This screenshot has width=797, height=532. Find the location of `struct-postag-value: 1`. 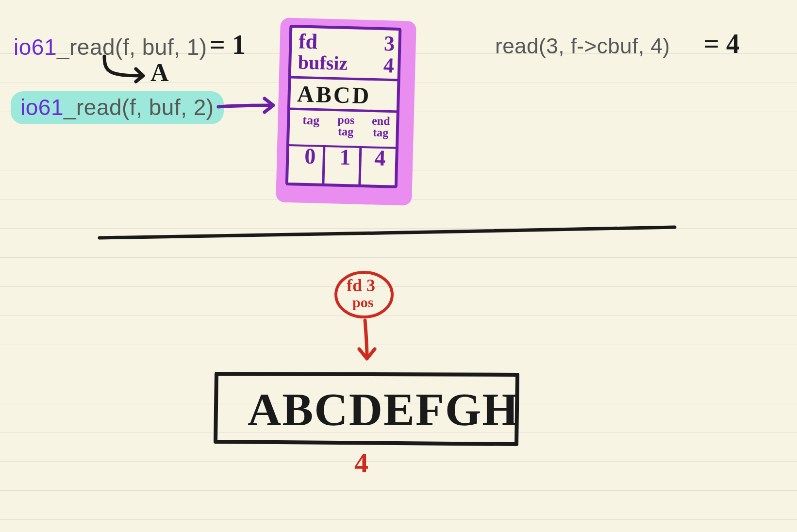

struct-postag-value: 1 is located at coordinates (345, 157).